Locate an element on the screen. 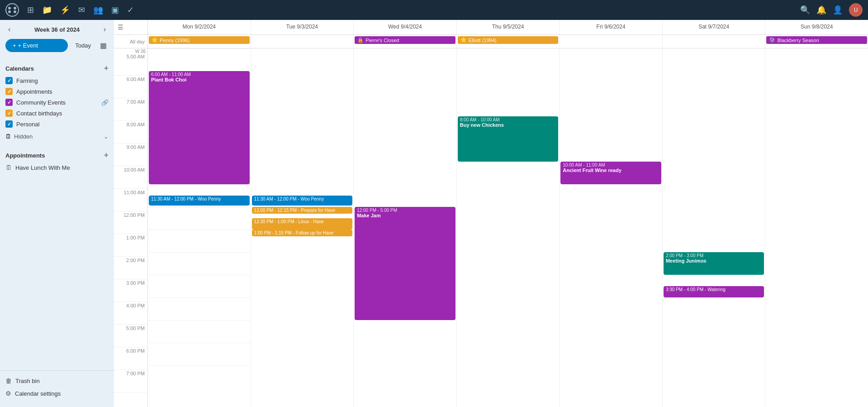  farming-checkbox is located at coordinates (9, 81).